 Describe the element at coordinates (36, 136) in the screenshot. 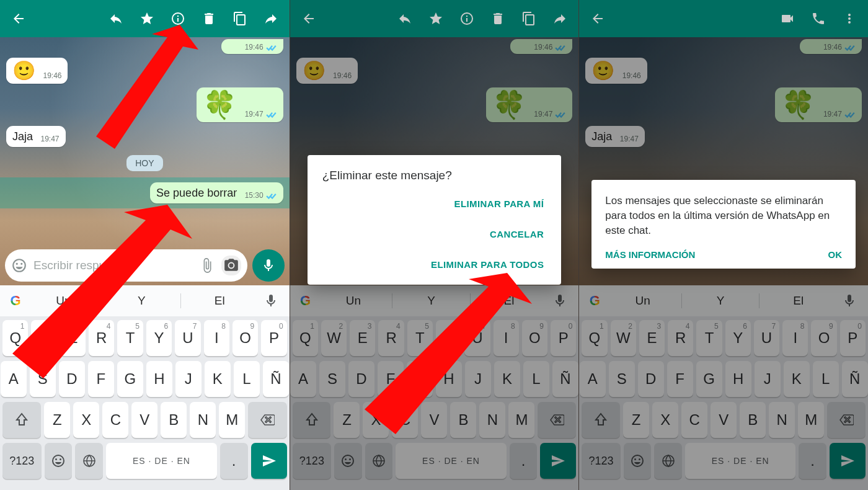

I see `message-bubble: Jaja 19:47` at that location.